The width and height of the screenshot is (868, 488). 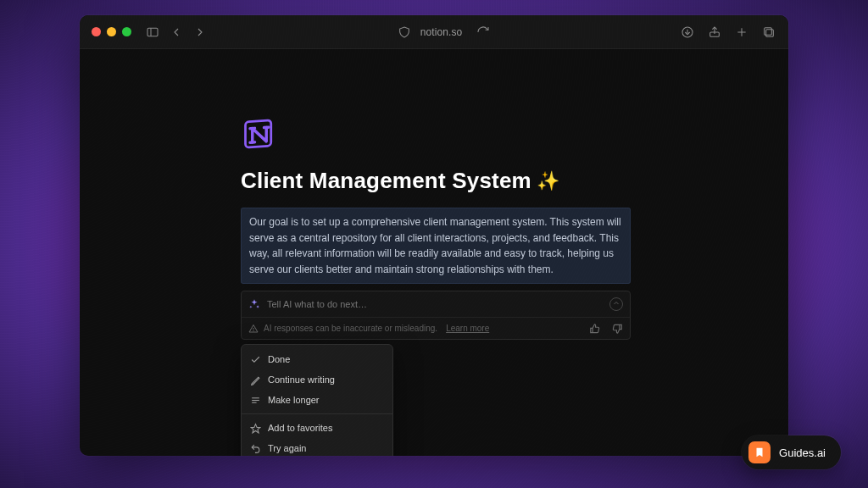 I want to click on bookmark-icon, so click(x=760, y=452).